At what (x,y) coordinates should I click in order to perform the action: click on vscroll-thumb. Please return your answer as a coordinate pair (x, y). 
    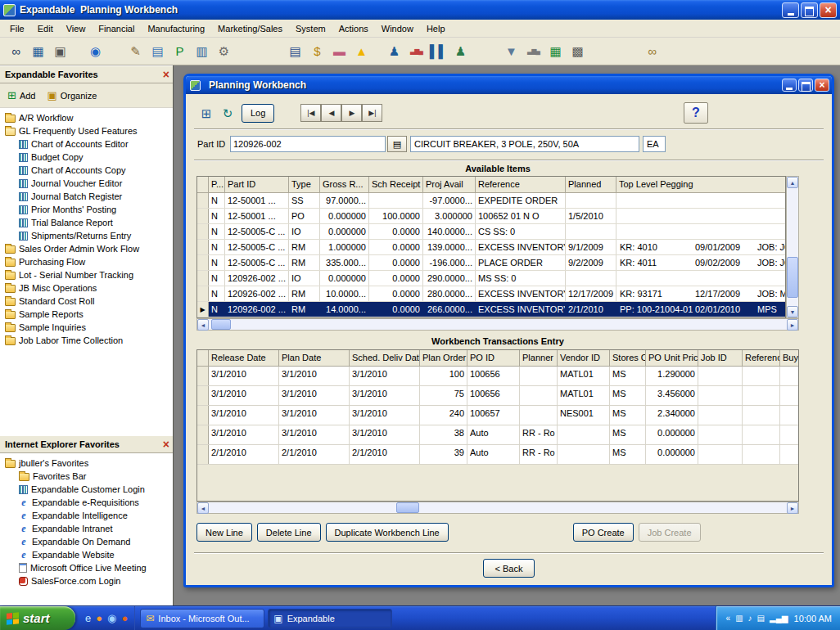
    Looking at the image, I should click on (793, 277).